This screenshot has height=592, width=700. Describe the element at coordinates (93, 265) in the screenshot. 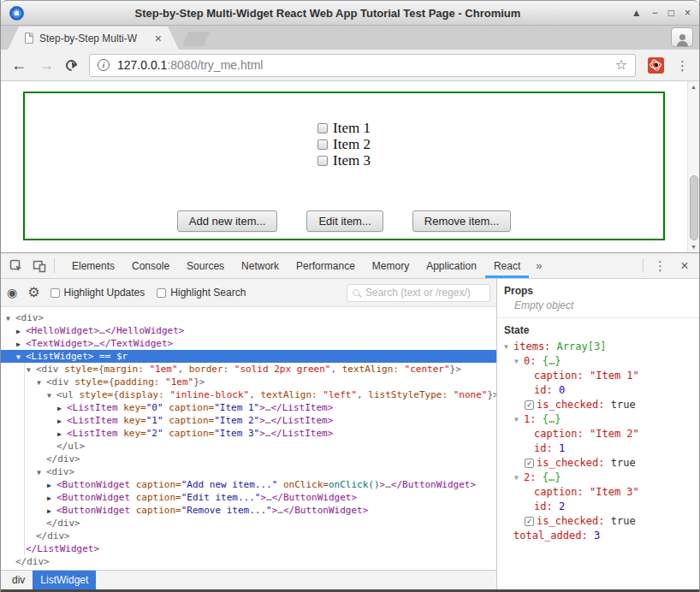

I see `devtools-tab-elements: Elements` at that location.